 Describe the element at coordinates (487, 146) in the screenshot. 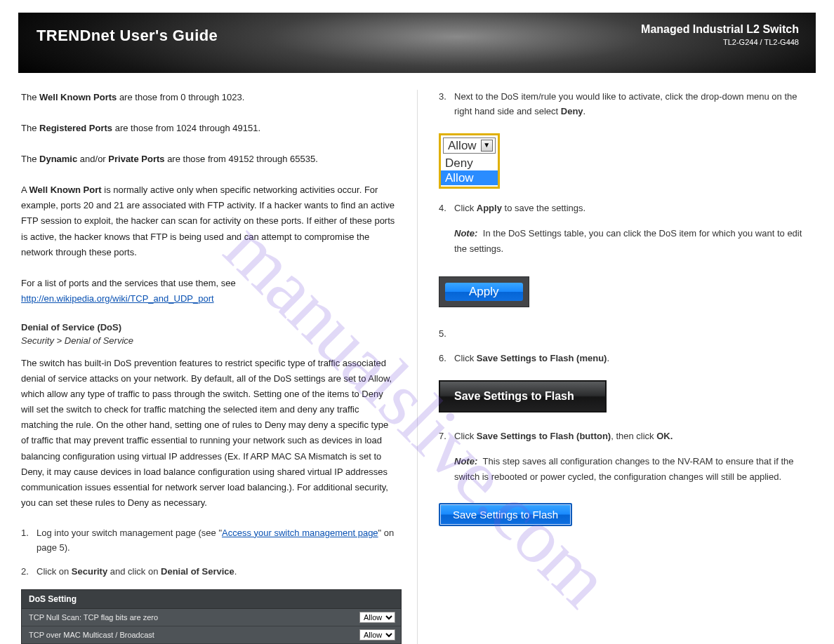

I see `chevron-down-icon: ▼` at that location.